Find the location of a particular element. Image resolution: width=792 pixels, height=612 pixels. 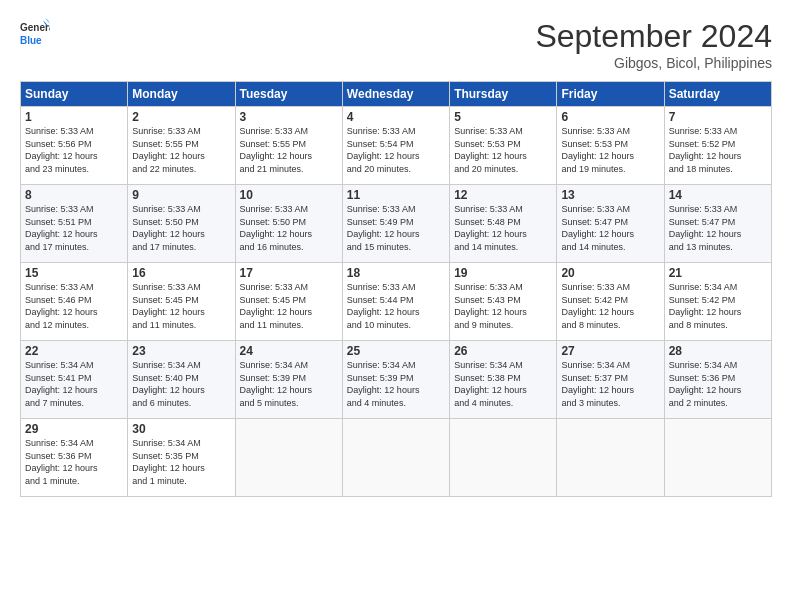

weekday-friday: Friday is located at coordinates (610, 94).